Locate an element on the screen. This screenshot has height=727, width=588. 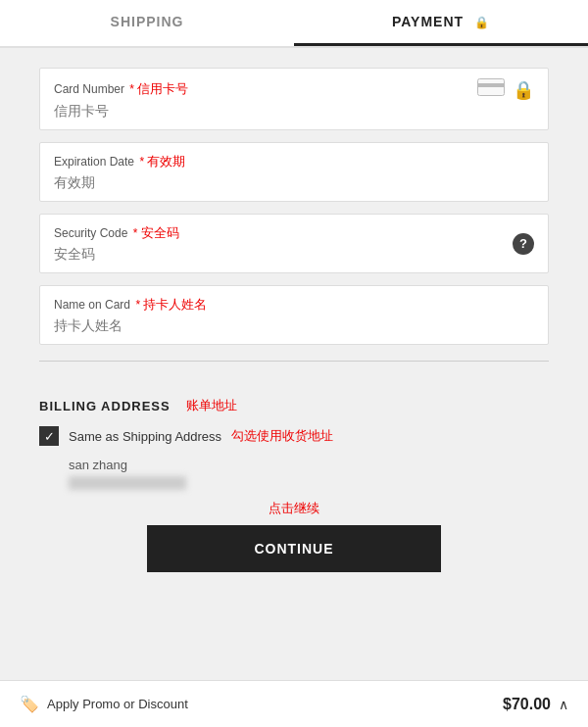
name-on-card-input is located at coordinates (294, 325).